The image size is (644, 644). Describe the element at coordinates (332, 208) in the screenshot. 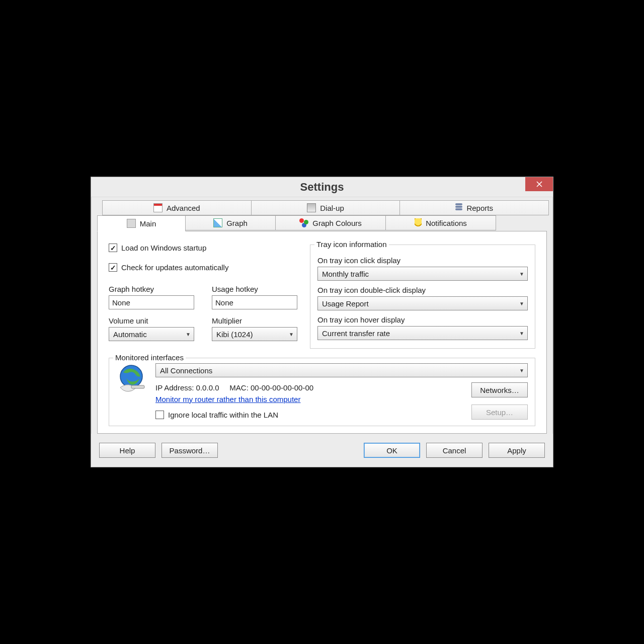

I see `tab-label: Dial-up` at that location.